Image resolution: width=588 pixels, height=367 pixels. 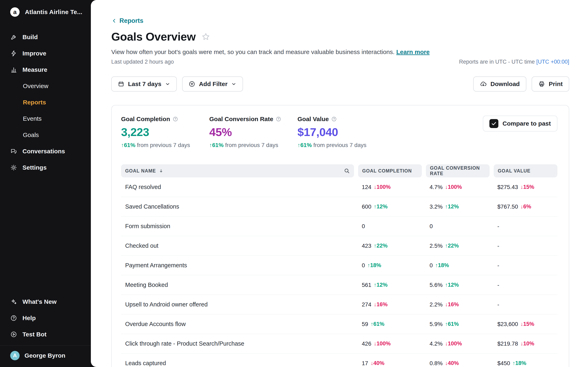 What do you see at coordinates (45, 151) in the screenshot?
I see `sidebar-item-conversations: Conversations` at bounding box center [45, 151].